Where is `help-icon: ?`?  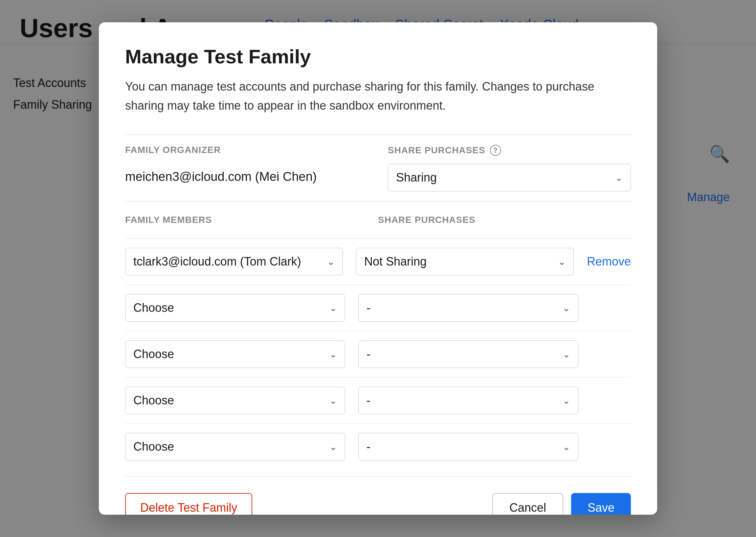 help-icon: ? is located at coordinates (496, 150).